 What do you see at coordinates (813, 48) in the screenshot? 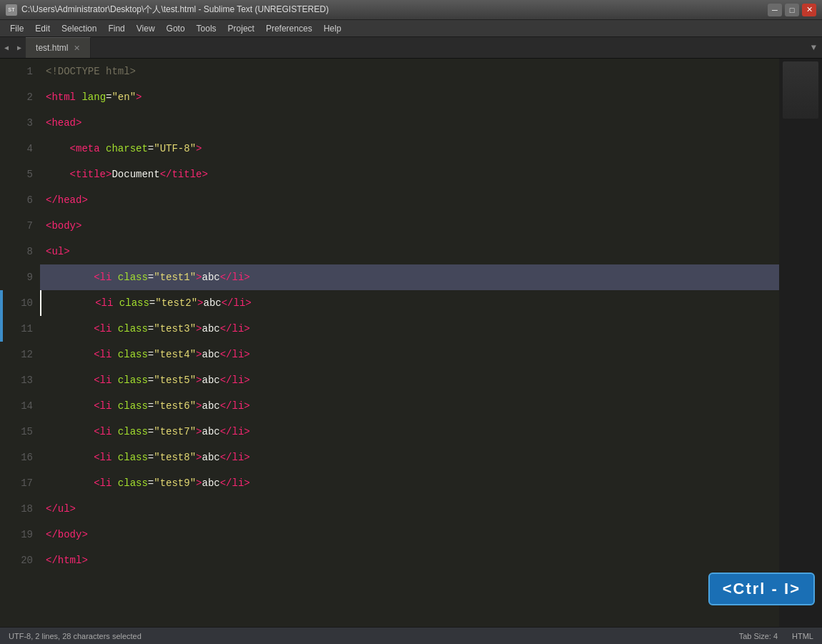
I see `tab-dropdown-button: ▼` at bounding box center [813, 48].